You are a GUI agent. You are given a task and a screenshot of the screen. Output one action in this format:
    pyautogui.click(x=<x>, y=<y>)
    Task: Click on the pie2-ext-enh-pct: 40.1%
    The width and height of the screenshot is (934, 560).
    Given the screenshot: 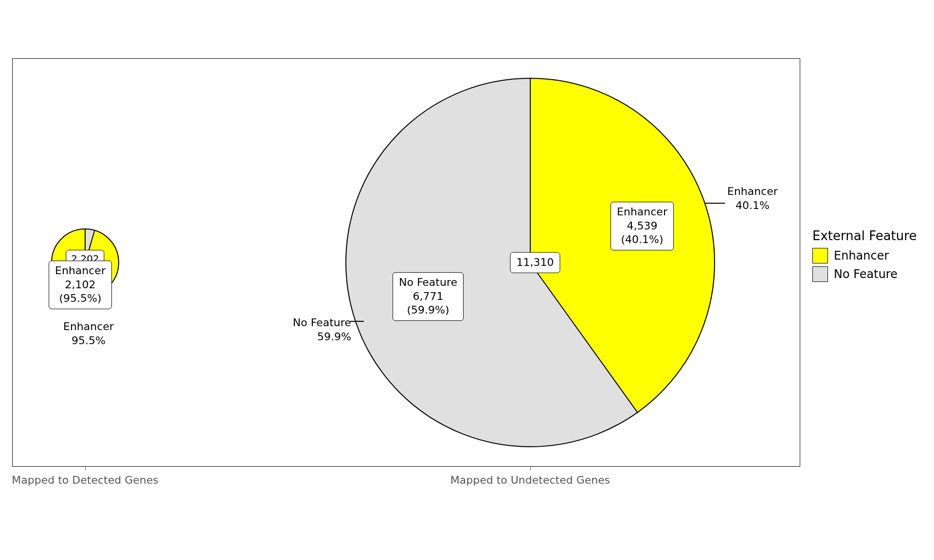 What is the action you would take?
    pyautogui.click(x=753, y=205)
    